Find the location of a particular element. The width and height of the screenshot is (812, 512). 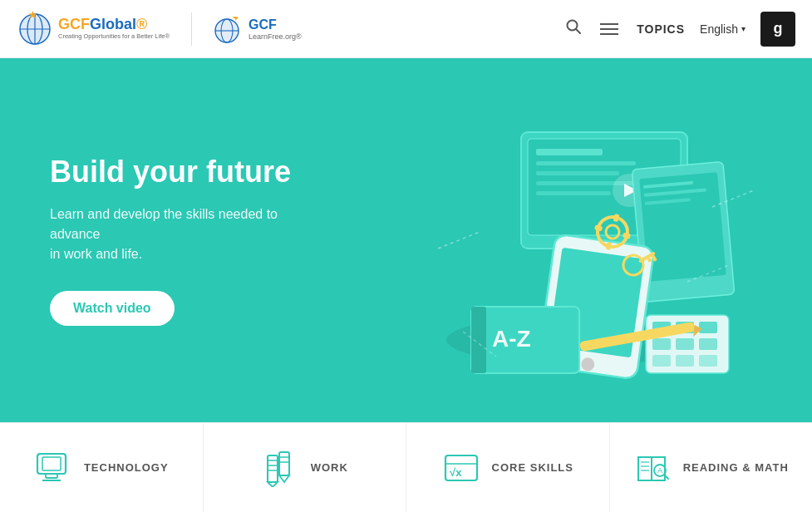

gcf-global-text: GCFGlobal® Creating Opportunities for a … is located at coordinates (114, 28).